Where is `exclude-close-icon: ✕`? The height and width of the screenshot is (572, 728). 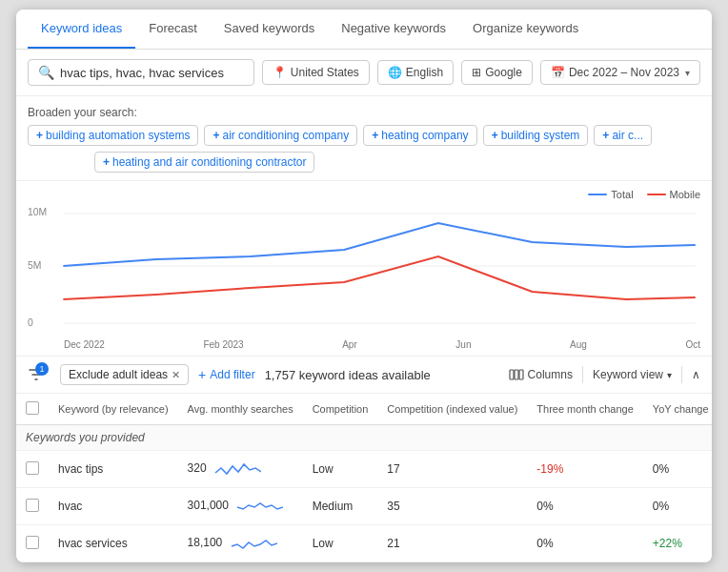 exclude-close-icon: ✕ is located at coordinates (175, 376).